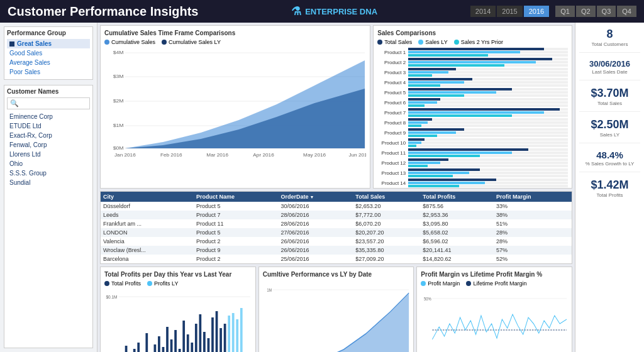 The width and height of the screenshot is (644, 352). I want to click on bar-label-p3: Product 3, so click(391, 73).